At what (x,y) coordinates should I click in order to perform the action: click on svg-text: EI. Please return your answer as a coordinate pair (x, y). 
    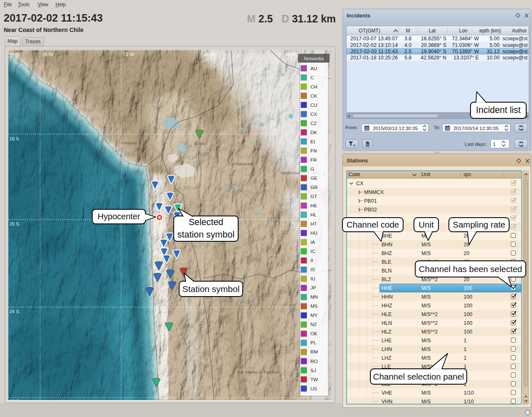
    Looking at the image, I should click on (313, 141).